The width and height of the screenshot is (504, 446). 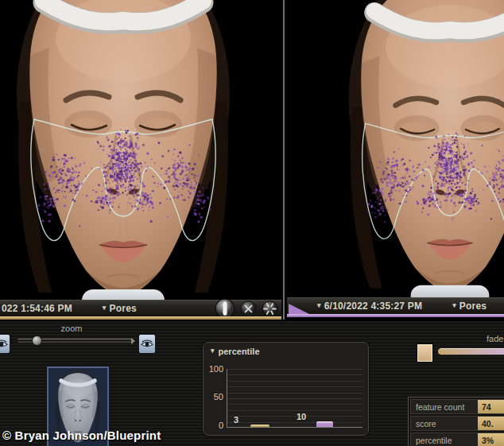 What do you see at coordinates (444, 423) in the screenshot?
I see `table-row-label: score` at bounding box center [444, 423].